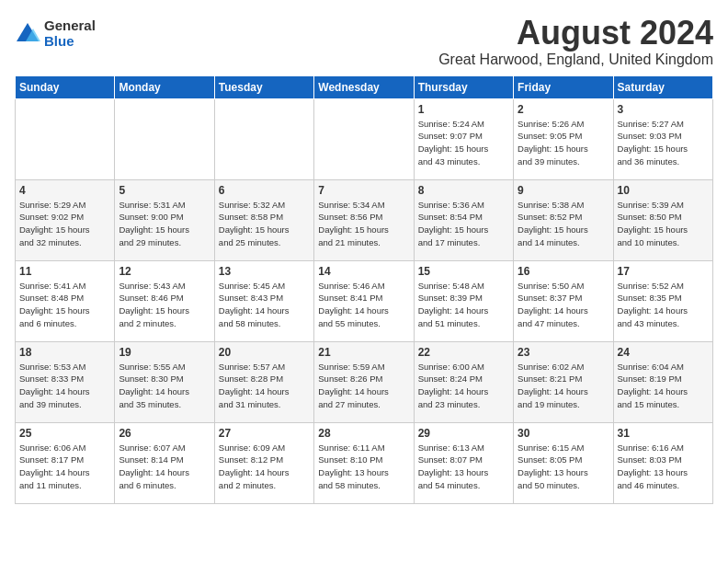  What do you see at coordinates (70, 33) in the screenshot?
I see `logo-text: General Blue` at bounding box center [70, 33].